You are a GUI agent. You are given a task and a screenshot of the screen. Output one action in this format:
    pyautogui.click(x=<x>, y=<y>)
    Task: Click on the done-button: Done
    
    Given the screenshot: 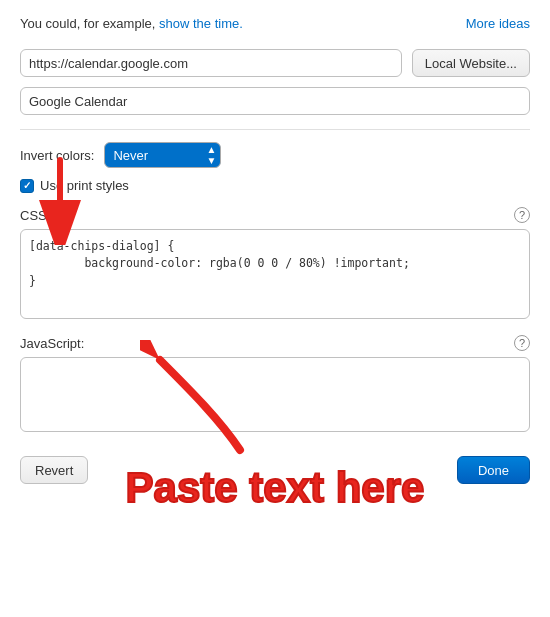 What is the action you would take?
    pyautogui.click(x=494, y=470)
    